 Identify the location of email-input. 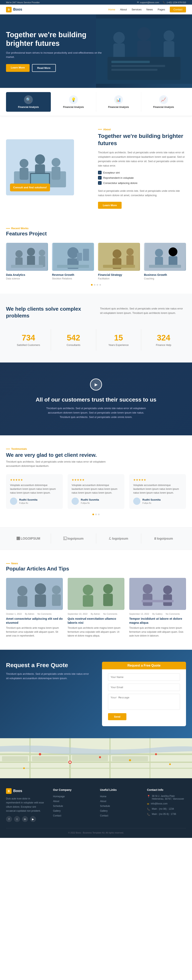
(144, 687).